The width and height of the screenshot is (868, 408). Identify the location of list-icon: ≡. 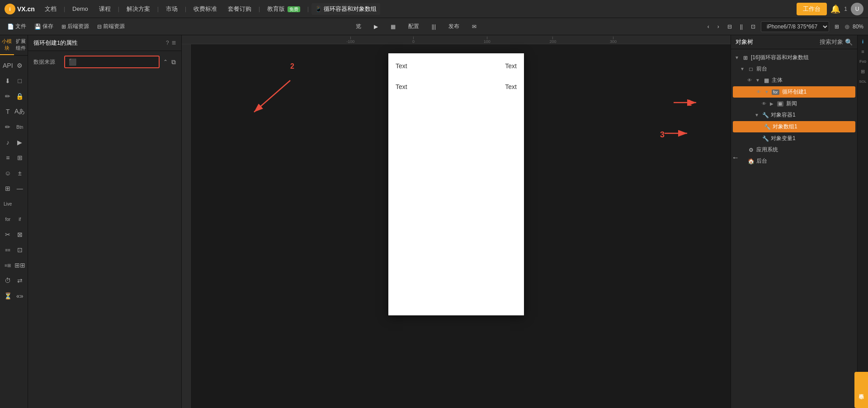
(8, 158).